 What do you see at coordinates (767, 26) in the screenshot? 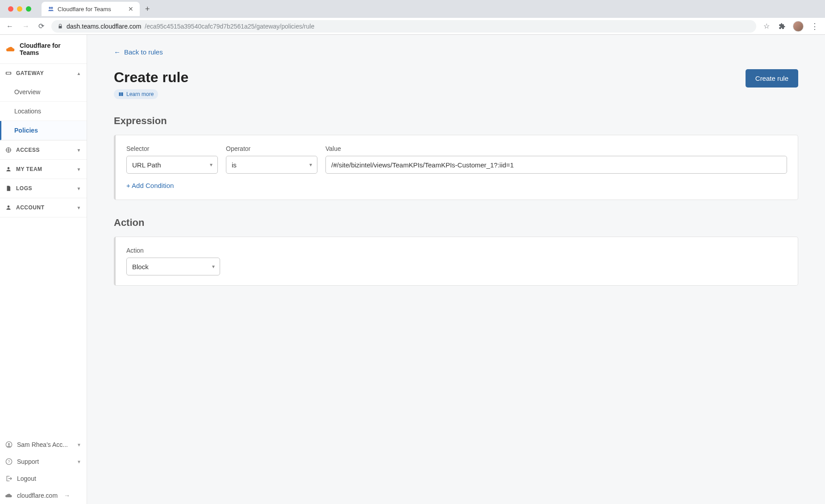
I see `bookmark-star-icon: ☆` at bounding box center [767, 26].